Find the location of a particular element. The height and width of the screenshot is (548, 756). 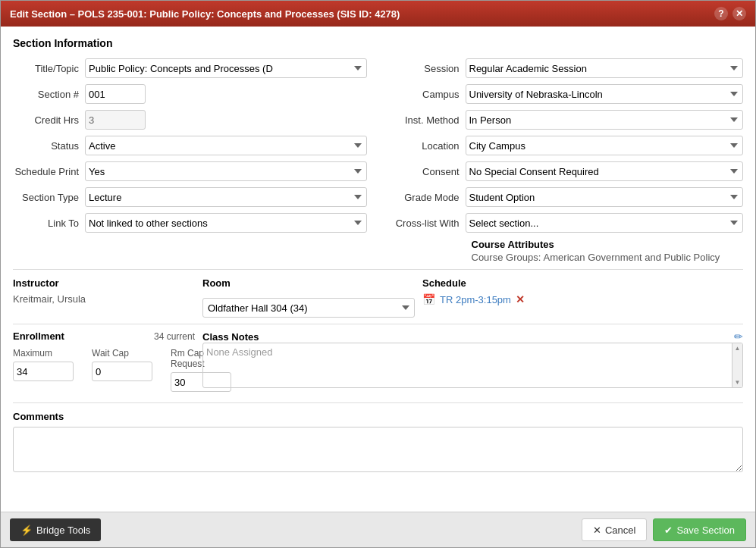

campus-select: University of Nebraska-Lincoln is located at coordinates (605, 94).